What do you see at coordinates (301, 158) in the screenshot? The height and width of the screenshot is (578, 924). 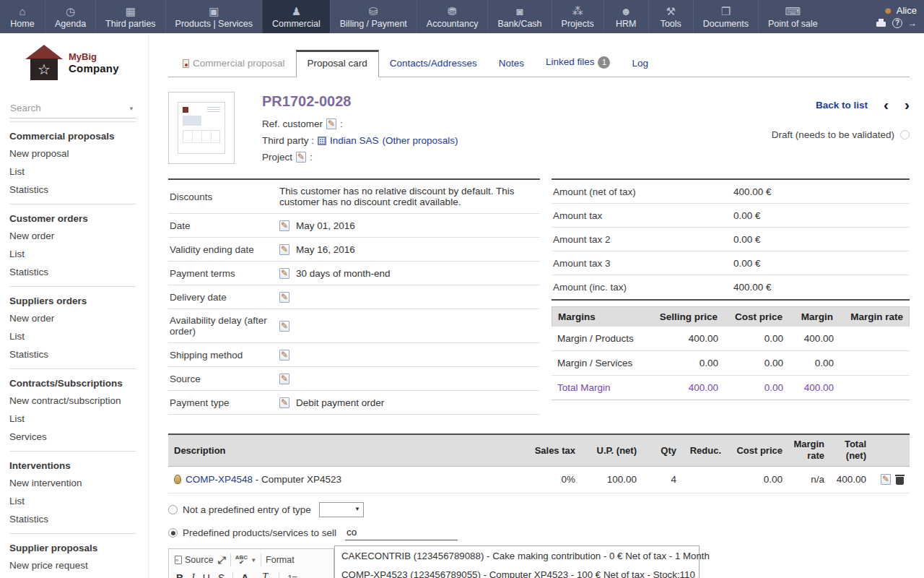 I see `edit-project-icon` at bounding box center [301, 158].